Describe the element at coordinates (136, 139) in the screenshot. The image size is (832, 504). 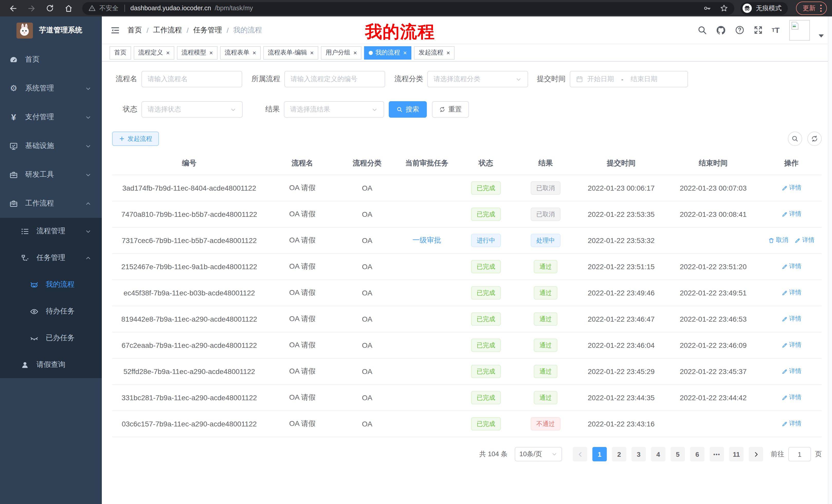
I see `create-process-button: 发起流程` at that location.